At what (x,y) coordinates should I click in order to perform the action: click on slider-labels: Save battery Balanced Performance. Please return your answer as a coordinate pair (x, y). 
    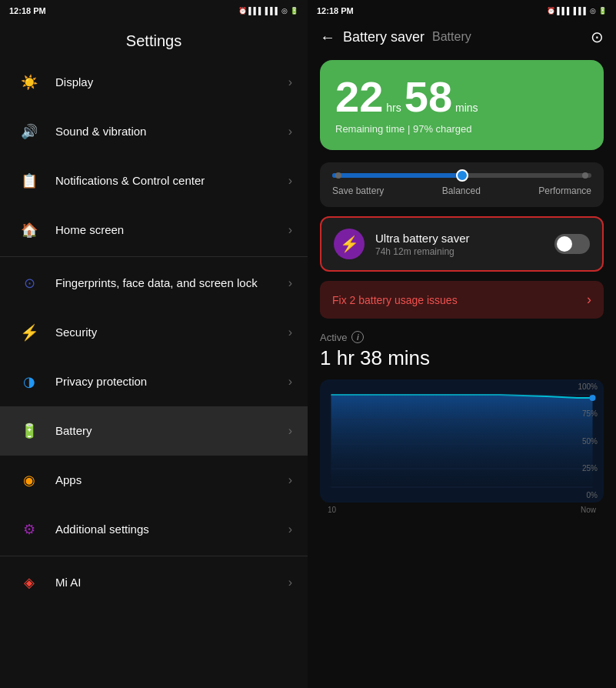
    Looking at the image, I should click on (461, 191).